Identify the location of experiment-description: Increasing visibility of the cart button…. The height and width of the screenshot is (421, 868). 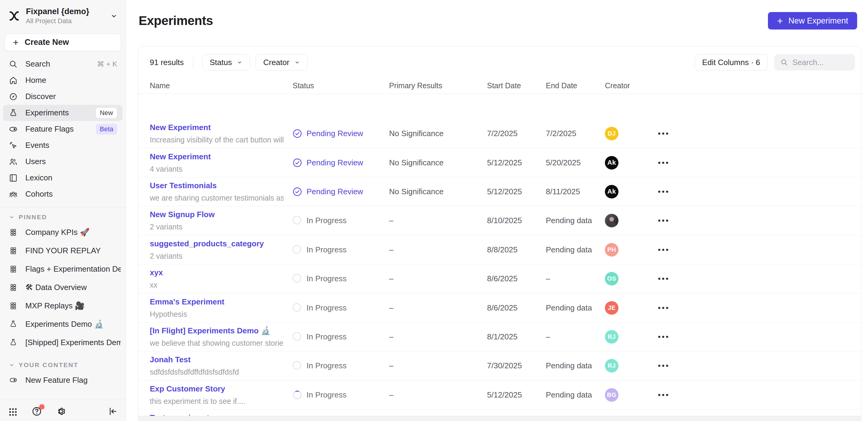
(217, 140).